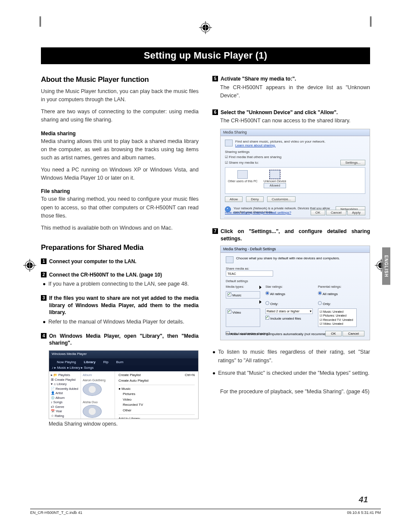 The height and width of the screenshot is (532, 411). What do you see at coordinates (120, 362) in the screenshot?
I see `wmp-tab-burn: Burn` at bounding box center [120, 362].